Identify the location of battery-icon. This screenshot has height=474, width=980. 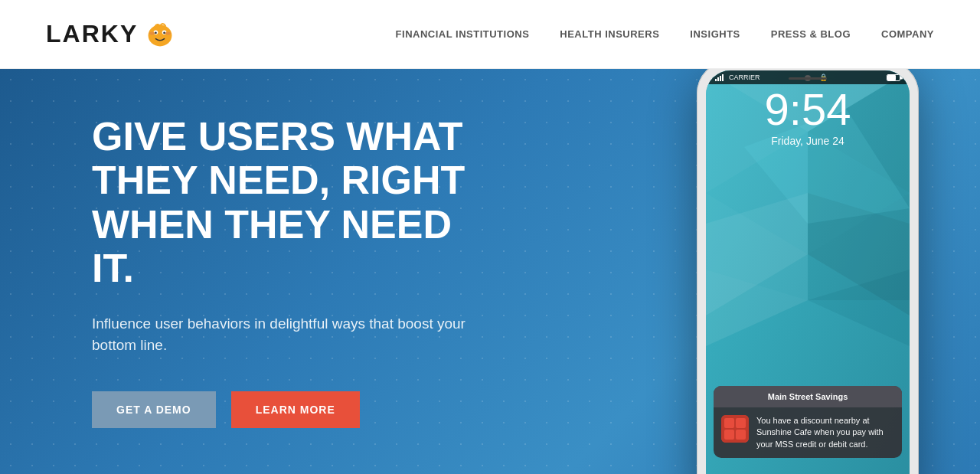
(893, 78).